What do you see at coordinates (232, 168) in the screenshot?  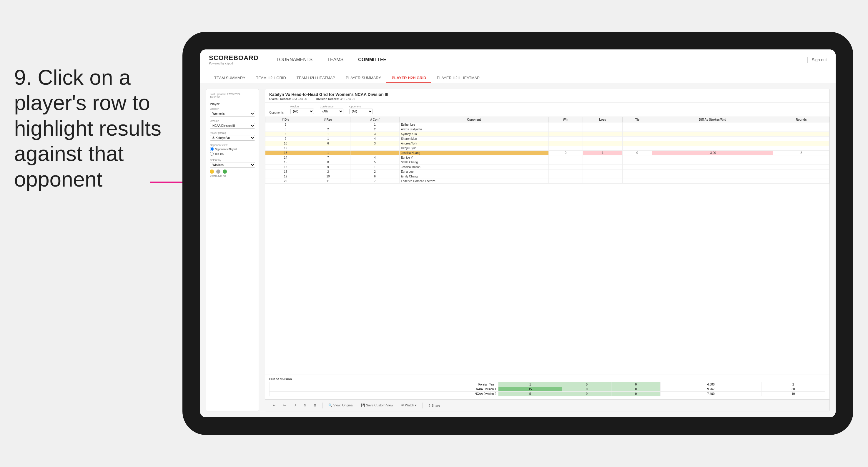 I see `colour-section: Colour by Win/loss Down Level Up` at bounding box center [232, 168].